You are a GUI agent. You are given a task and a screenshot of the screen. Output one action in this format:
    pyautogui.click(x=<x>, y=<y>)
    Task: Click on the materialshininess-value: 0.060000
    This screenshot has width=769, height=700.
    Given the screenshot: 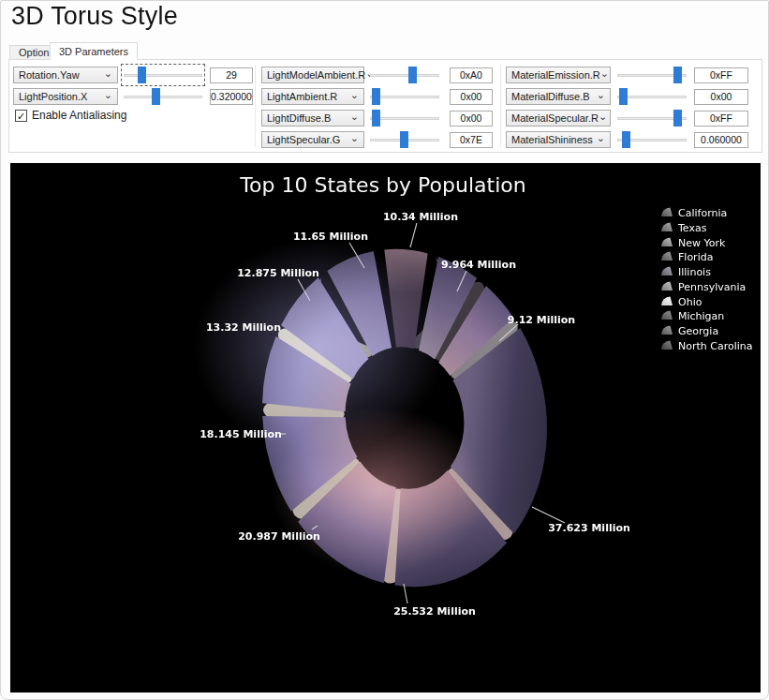 What is the action you would take?
    pyautogui.click(x=721, y=141)
    